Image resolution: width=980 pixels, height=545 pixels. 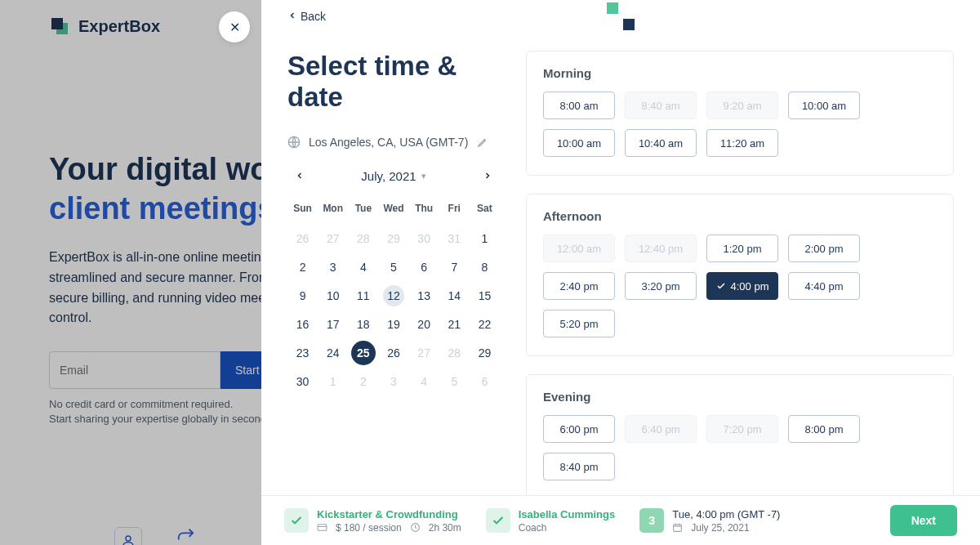 What do you see at coordinates (333, 324) in the screenshot?
I see `calendar-day: 17` at bounding box center [333, 324].